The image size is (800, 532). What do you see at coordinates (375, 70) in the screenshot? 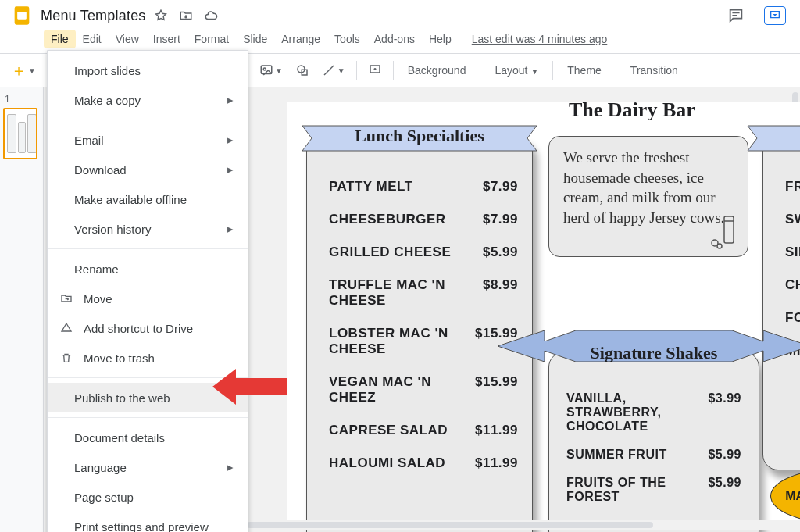
I see `comment-tool` at bounding box center [375, 70].